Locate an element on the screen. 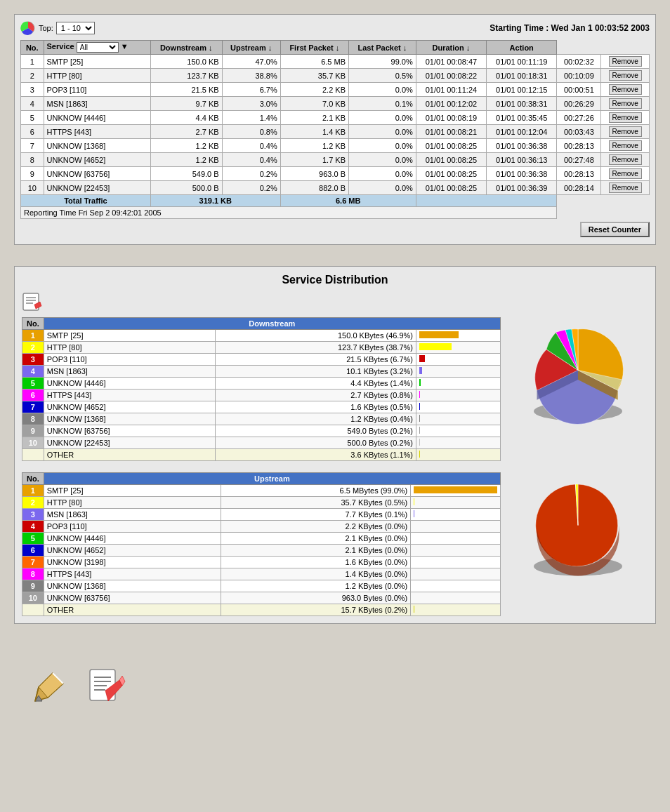 The height and width of the screenshot is (812, 670). col-no: No. is located at coordinates (32, 48).